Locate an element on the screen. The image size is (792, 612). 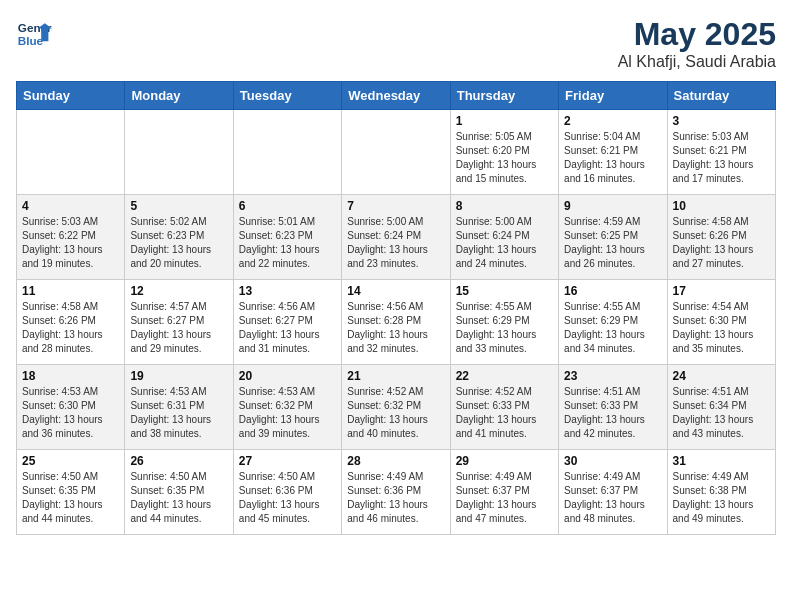
calendar-cell: 2Sunrise: 5:04 AM Sunset: 6:21 PM Daylig… is located at coordinates (613, 152).